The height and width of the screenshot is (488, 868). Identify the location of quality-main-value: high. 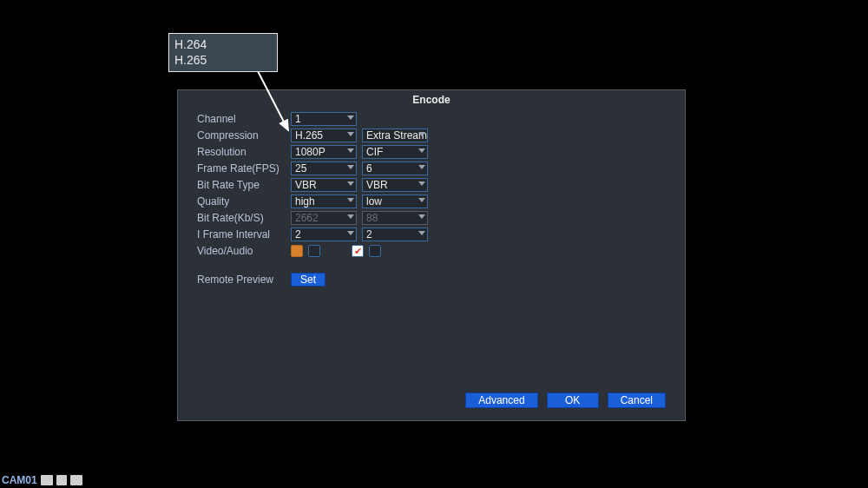
(306, 201).